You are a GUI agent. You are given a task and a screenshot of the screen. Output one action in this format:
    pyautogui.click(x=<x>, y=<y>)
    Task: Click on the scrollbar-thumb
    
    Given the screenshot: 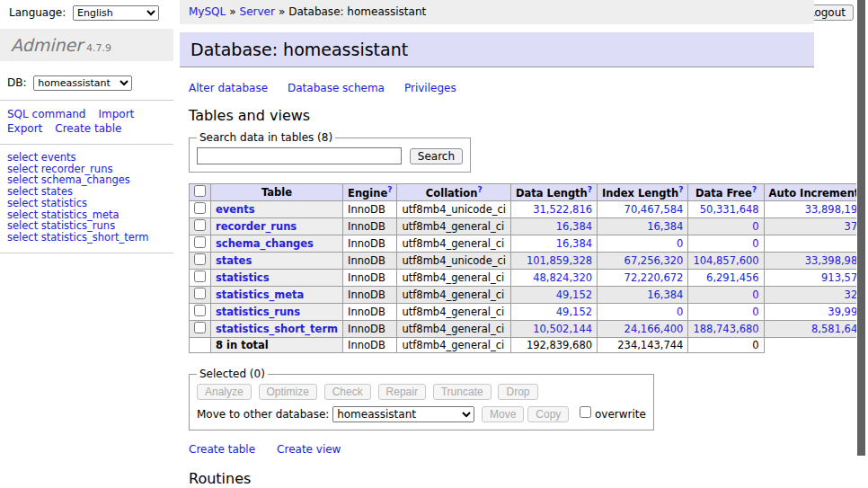 What is the action you would take?
    pyautogui.click(x=861, y=228)
    